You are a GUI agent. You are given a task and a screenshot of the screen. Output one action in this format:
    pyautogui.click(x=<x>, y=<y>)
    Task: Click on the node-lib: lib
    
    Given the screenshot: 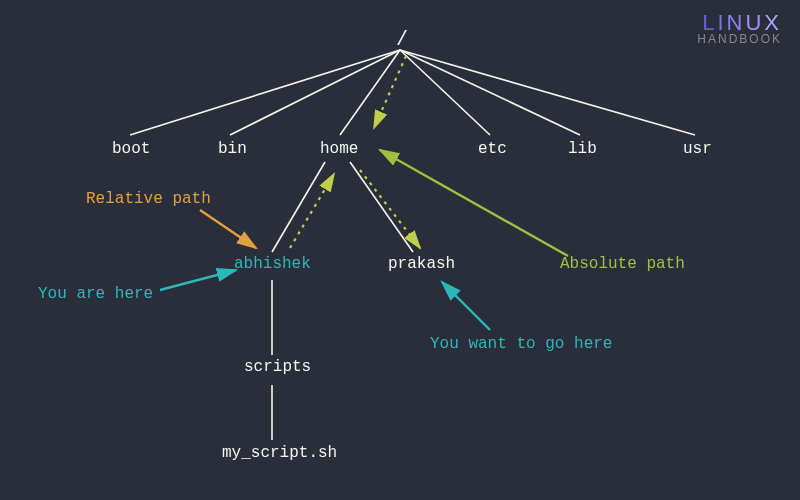 What is the action you would take?
    pyautogui.click(x=582, y=149)
    